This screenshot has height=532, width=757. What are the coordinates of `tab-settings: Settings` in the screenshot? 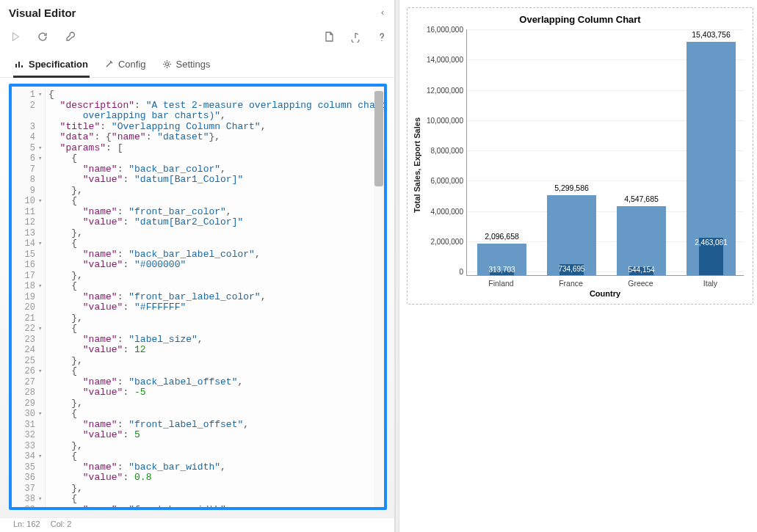 It's located at (186, 67).